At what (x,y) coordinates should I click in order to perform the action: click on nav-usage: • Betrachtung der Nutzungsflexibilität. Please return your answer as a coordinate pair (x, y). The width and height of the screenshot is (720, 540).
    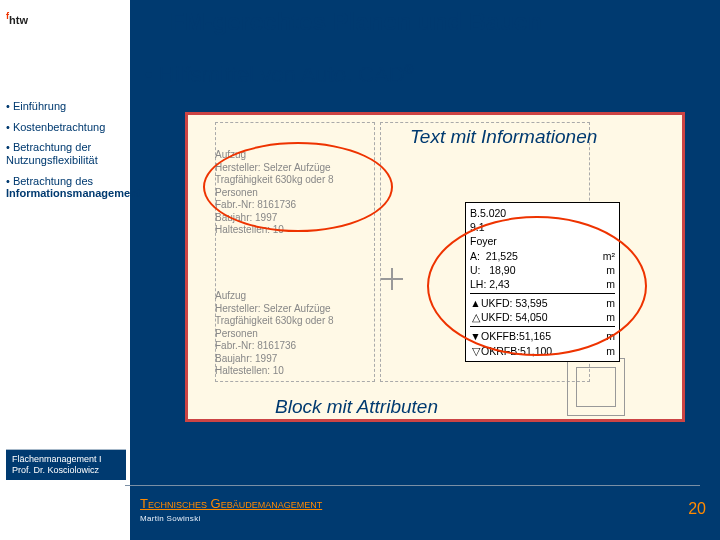
    Looking at the image, I should click on (65, 154).